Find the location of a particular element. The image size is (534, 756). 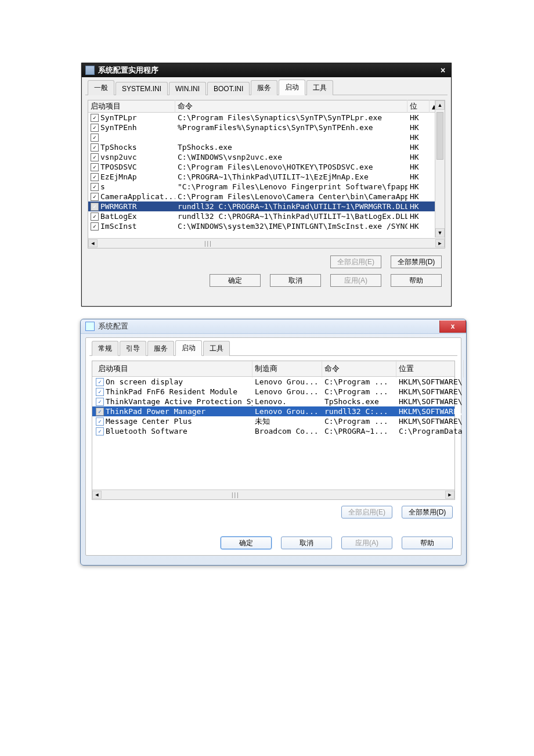

table-row: ThinkVantage Active Protection SystemLen… is located at coordinates (273, 402).